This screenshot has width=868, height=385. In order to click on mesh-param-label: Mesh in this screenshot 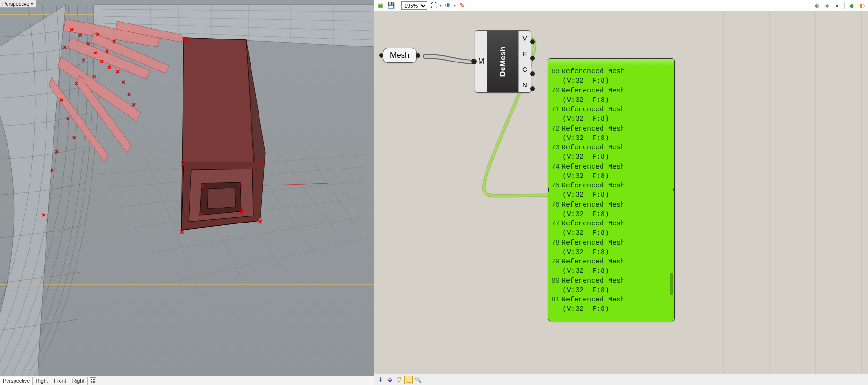, I will do `click(400, 55)`.